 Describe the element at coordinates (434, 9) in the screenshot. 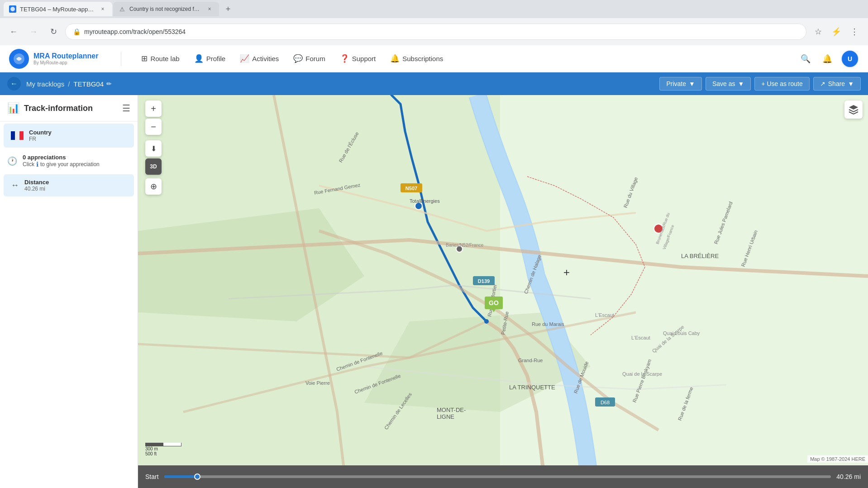

I see `tab-bar: TETBG04 – MyRoute-app Web × ⚠ Country is…` at that location.